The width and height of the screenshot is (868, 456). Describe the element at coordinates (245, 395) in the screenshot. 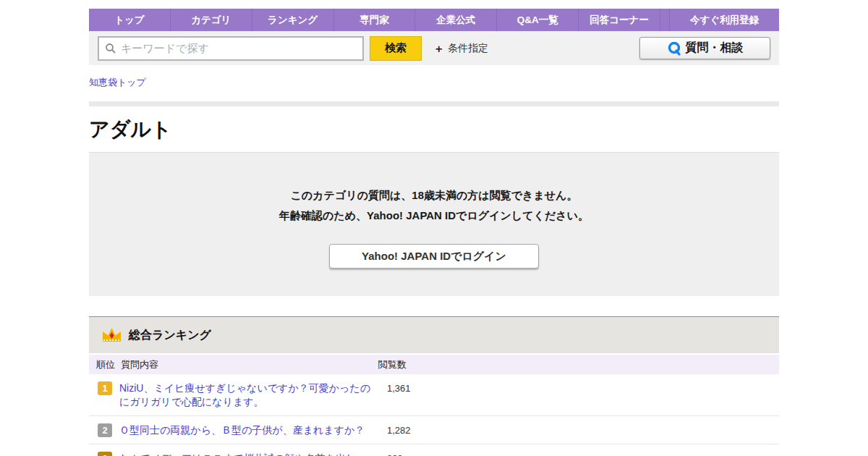

I see `question-link-1: NiziU、ミイヒ痩せすぎじゃないですか？可愛かったのにガリガリで心配になります…` at that location.